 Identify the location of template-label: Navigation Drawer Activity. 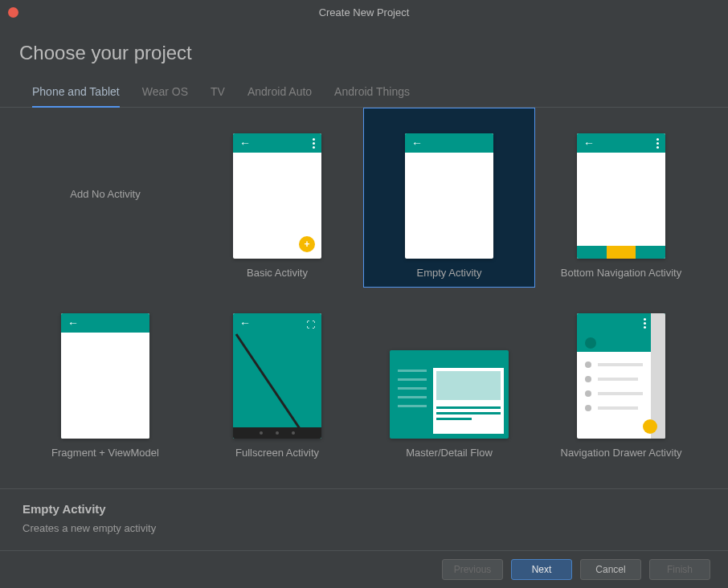
(622, 453).